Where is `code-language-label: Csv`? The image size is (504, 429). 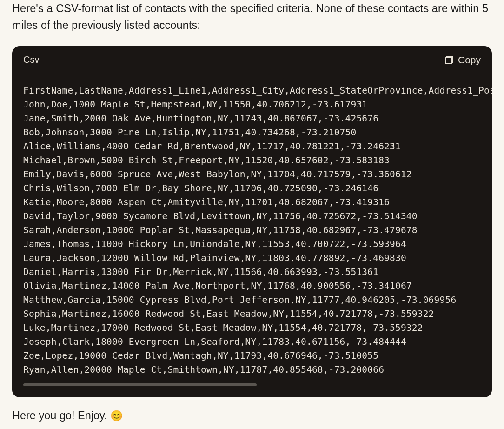
code-language-label: Csv is located at coordinates (31, 60).